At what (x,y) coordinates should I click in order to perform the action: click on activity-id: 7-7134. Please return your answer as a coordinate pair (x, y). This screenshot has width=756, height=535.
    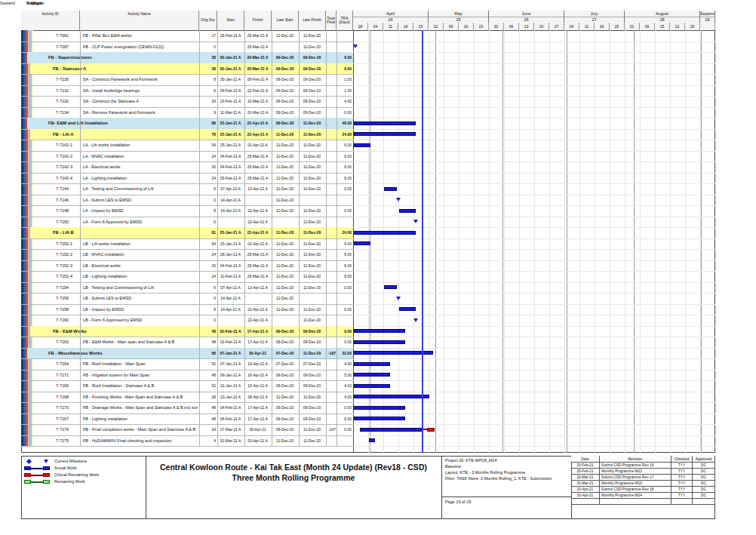
    Looking at the image, I should click on (69, 113).